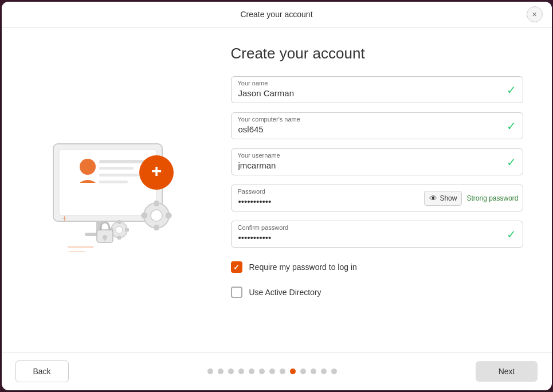  Describe the element at coordinates (511, 90) in the screenshot. I see `name-check-icon: ✓` at that location.